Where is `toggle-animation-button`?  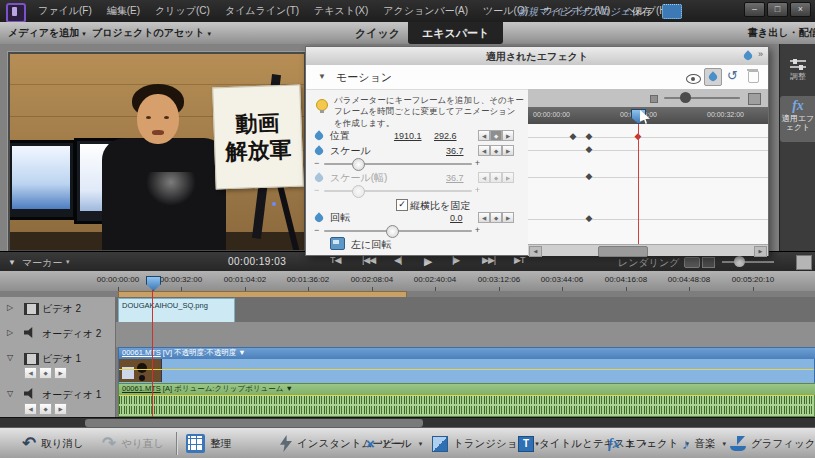 toggle-animation-button is located at coordinates (713, 77).